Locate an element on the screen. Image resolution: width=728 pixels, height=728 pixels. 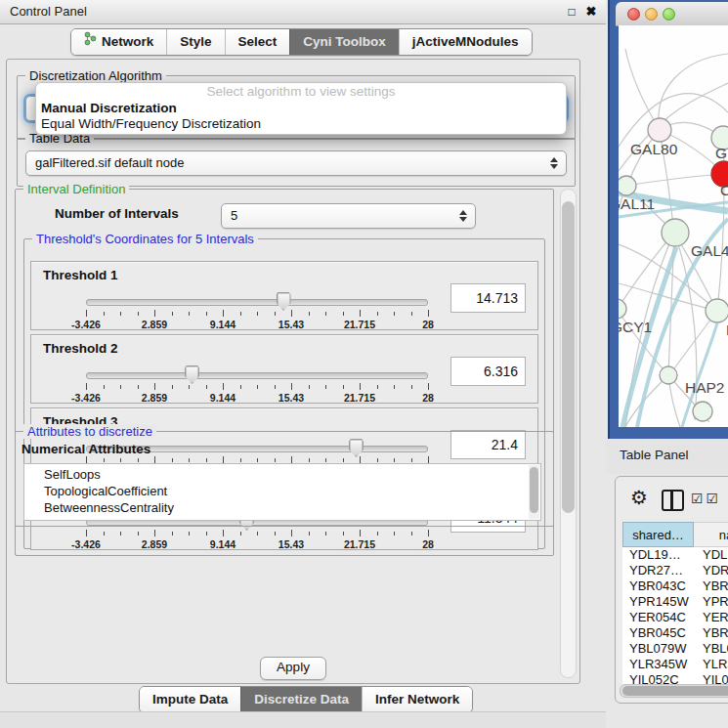
cell-shared-name: YLR345W is located at coordinates (659, 664).